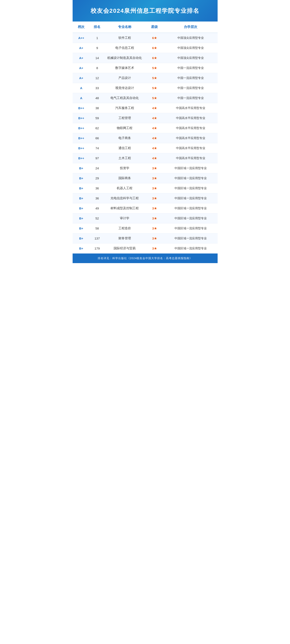 Image resolution: width=290 pixels, height=644 pixels. What do you see at coordinates (125, 58) in the screenshot?
I see `cell-major: 机械设计制造及其自动化` at bounding box center [125, 58].